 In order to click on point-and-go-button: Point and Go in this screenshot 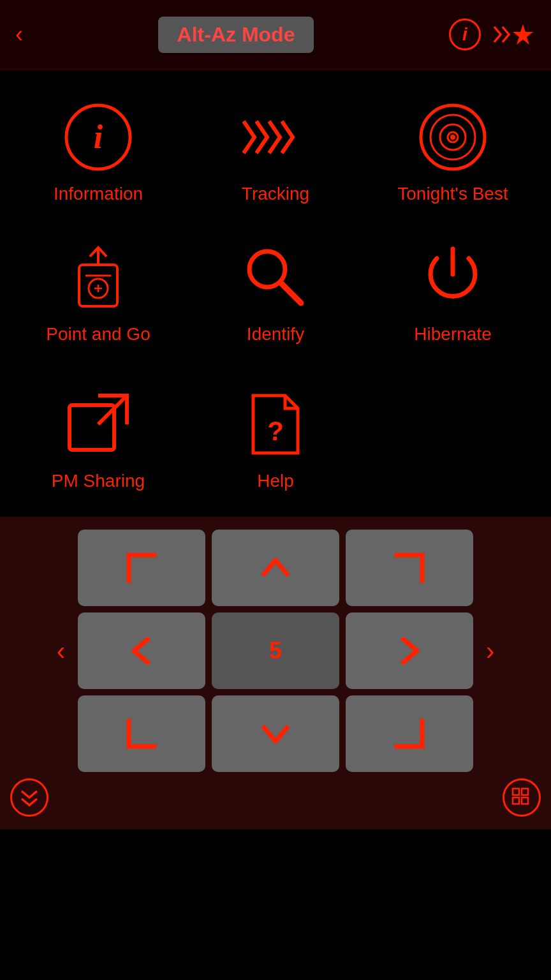, I will do `click(98, 293)`.